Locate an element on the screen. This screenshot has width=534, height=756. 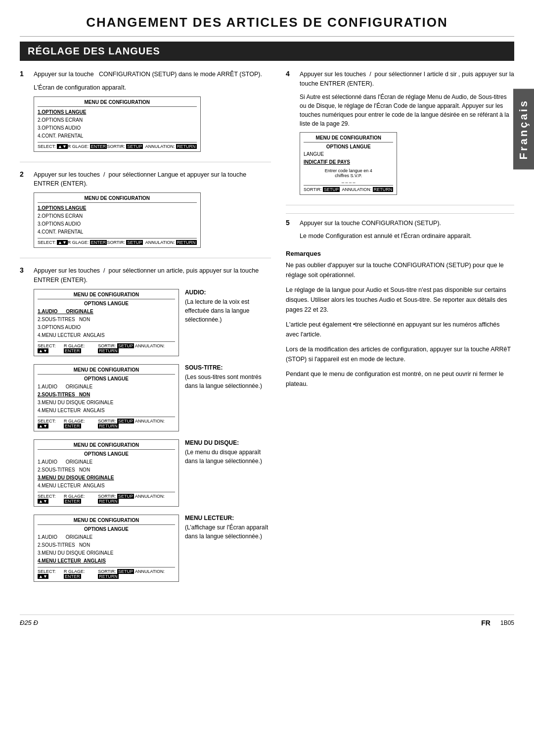
sub-item-audio: MENU DE CONFIGURATION OPTIONS LANGUE 1.A… is located at coordinates (152, 324).